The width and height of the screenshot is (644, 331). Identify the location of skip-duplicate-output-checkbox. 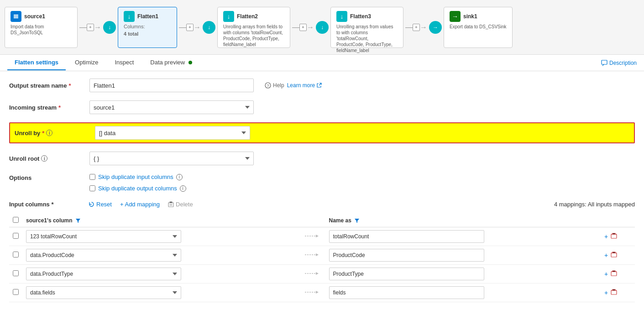
(92, 188).